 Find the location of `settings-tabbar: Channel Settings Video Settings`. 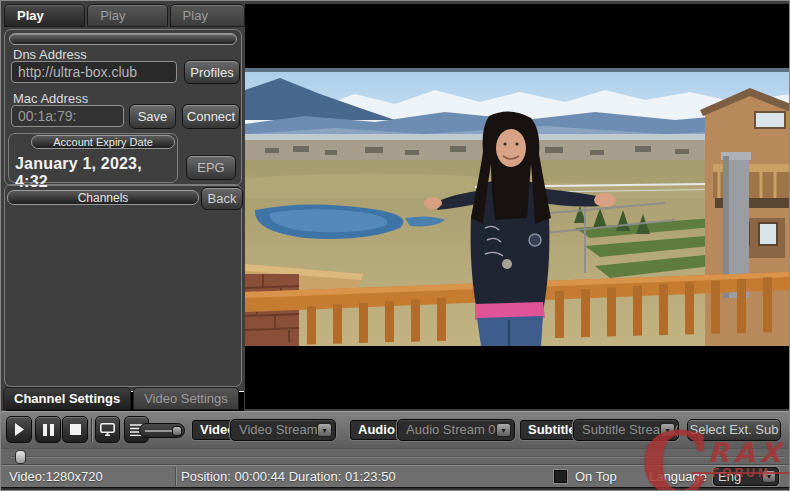

settings-tabbar: Channel Settings Video Settings is located at coordinates (125, 399).